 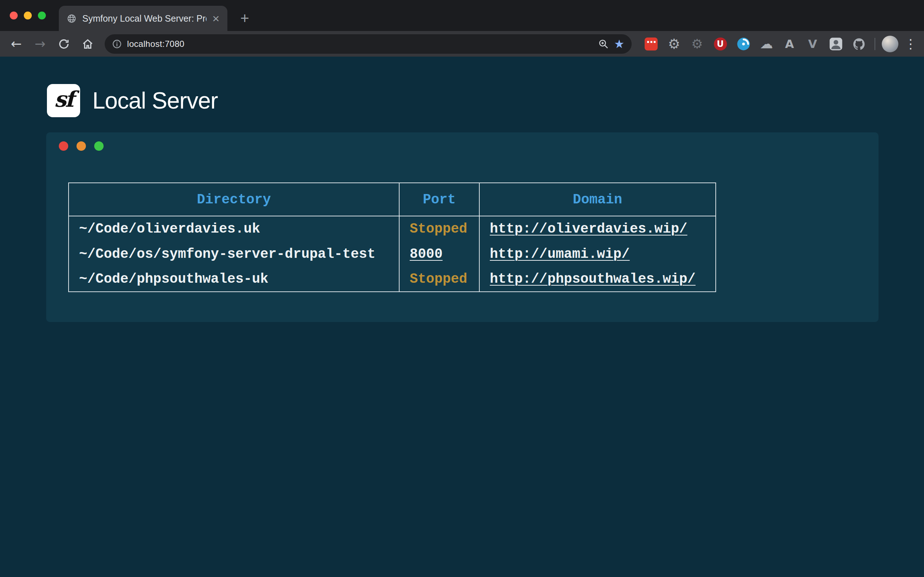 What do you see at coordinates (598, 279) in the screenshot?
I see `domain-cell: http://phpsouthwales.wip/` at bounding box center [598, 279].